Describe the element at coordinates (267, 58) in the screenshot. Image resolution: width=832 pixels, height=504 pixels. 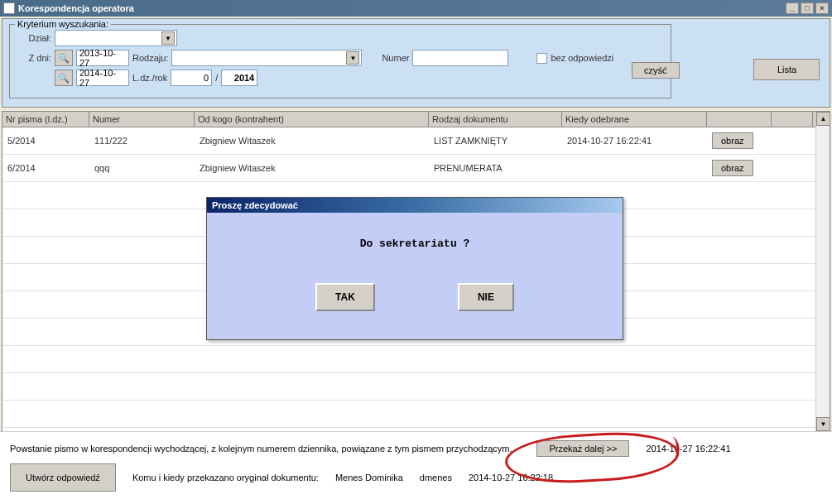
I see `rodzaju-dropdown: ▼` at that location.